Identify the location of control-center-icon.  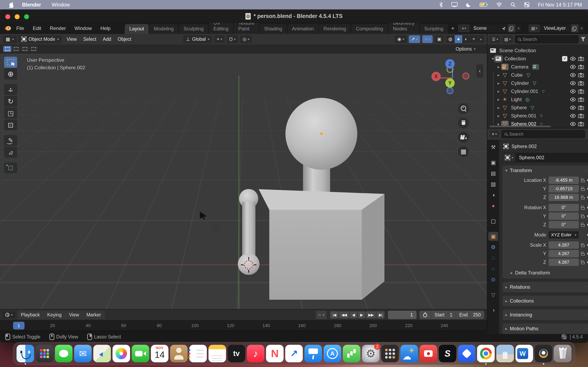
(527, 5).